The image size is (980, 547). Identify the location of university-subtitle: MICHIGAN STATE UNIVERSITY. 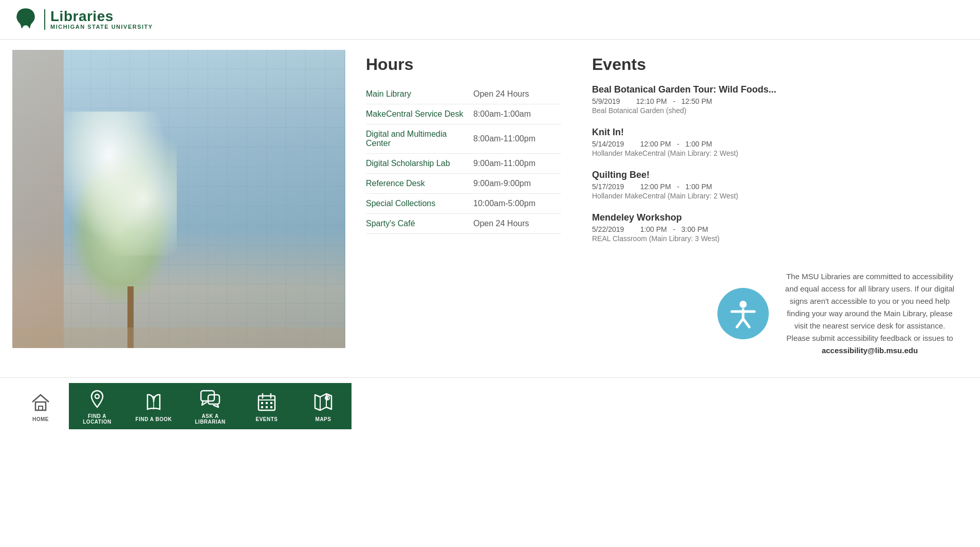
(102, 27).